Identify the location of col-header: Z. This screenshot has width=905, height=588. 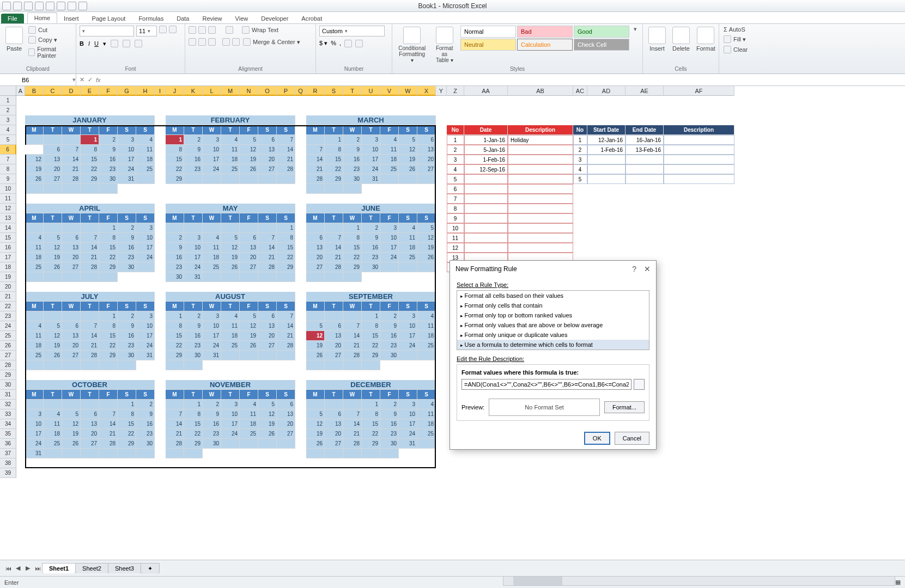
(455, 91).